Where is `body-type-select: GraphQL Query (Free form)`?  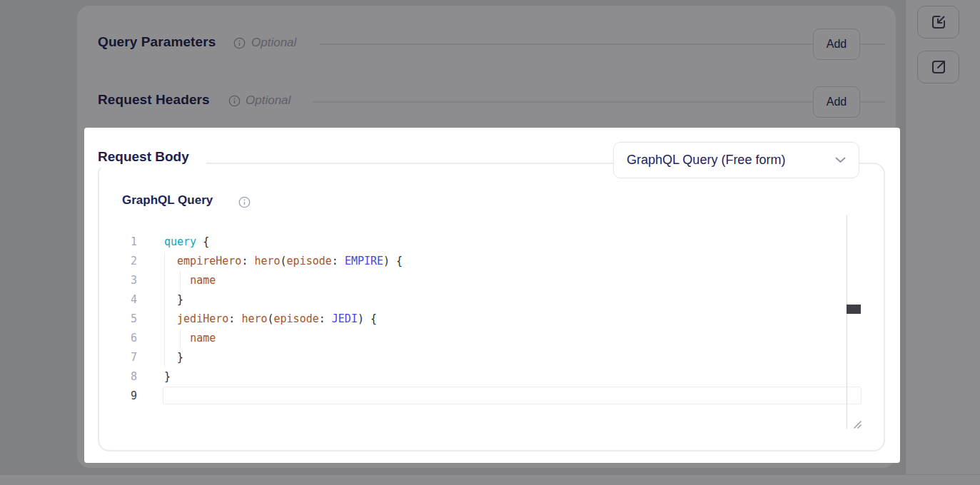 body-type-select: GraphQL Query (Free form) is located at coordinates (737, 160).